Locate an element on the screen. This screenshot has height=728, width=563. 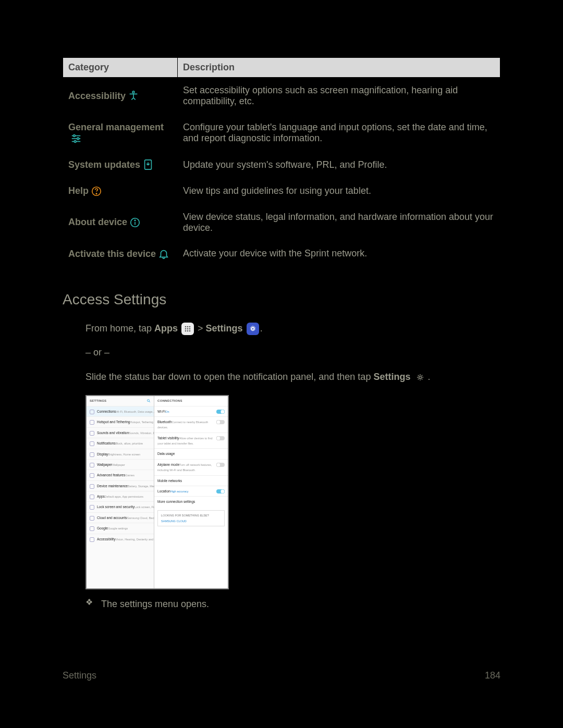
settings-right-item: Data usage is located at coordinates (191, 453).